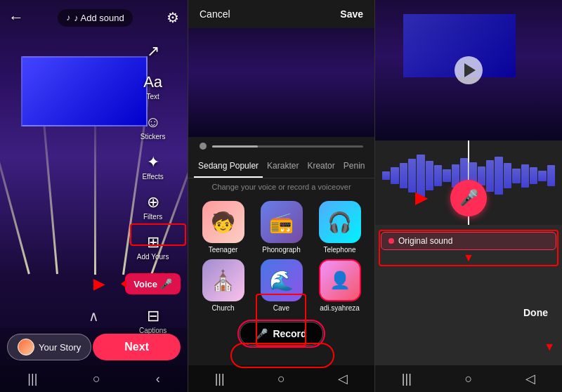  What do you see at coordinates (153, 284) in the screenshot?
I see `voice-tool-wrapper: Voice 🎤 ▶` at bounding box center [153, 284].